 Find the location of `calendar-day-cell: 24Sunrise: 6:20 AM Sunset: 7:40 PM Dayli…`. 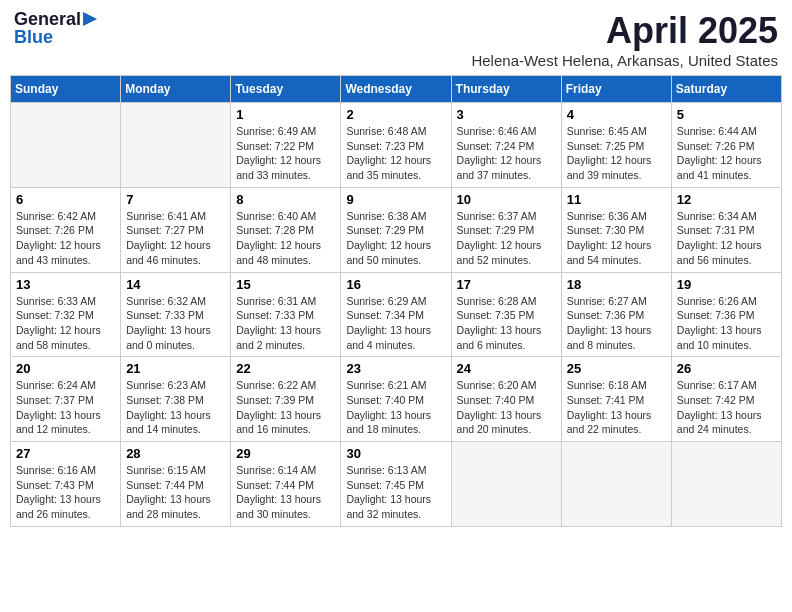

calendar-day-cell: 24Sunrise: 6:20 AM Sunset: 7:40 PM Dayli… is located at coordinates (506, 400).